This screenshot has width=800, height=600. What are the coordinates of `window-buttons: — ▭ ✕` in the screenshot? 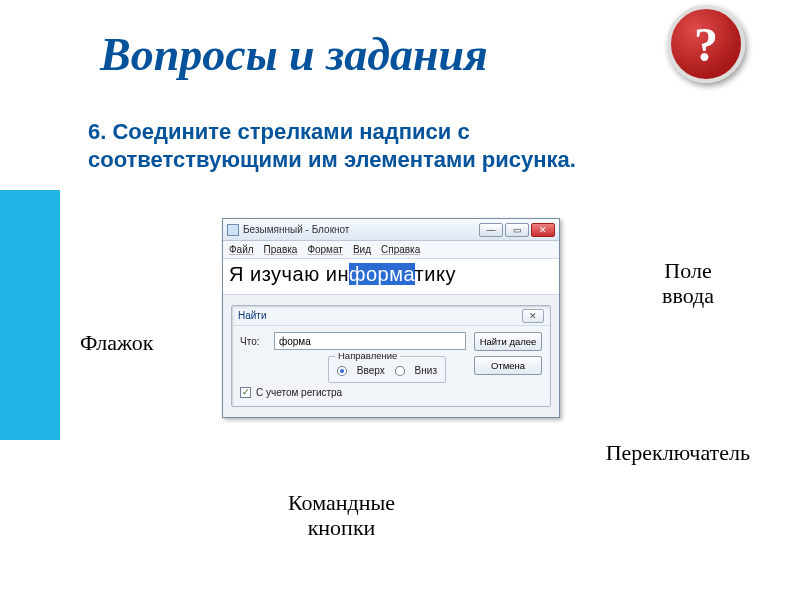 It's located at (517, 230).